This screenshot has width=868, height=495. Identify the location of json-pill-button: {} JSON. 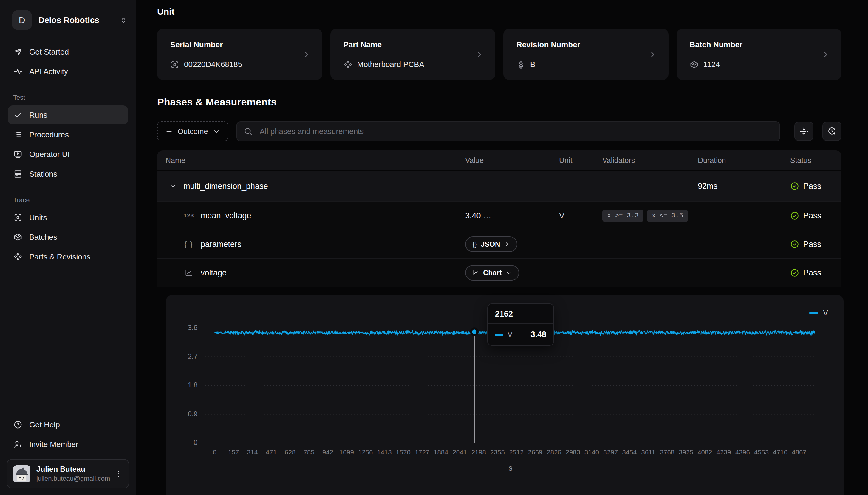
(491, 244).